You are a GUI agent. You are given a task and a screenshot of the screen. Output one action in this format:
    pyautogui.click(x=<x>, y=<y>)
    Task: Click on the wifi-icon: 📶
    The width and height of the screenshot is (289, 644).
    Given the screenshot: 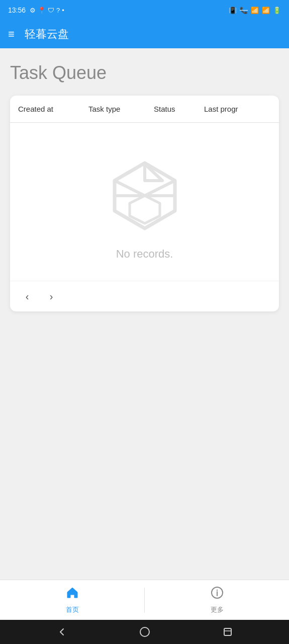 What is the action you would take?
    pyautogui.click(x=255, y=10)
    